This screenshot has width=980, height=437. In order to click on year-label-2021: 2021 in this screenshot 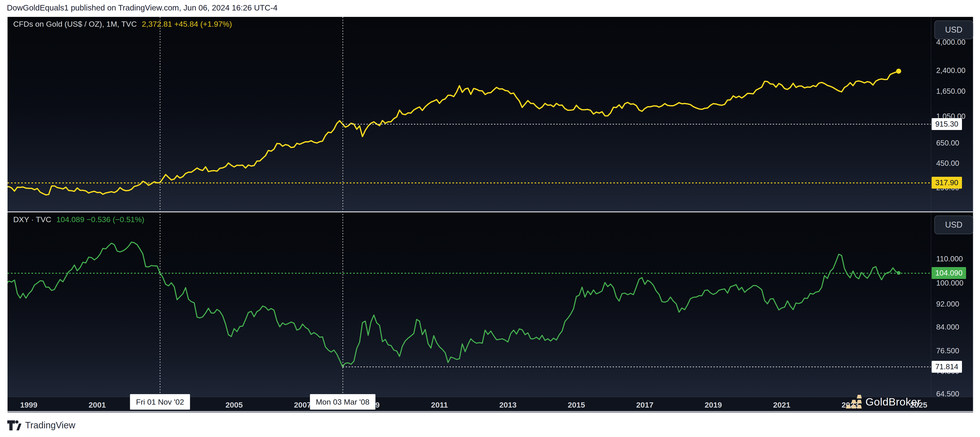, I will do `click(782, 405)`.